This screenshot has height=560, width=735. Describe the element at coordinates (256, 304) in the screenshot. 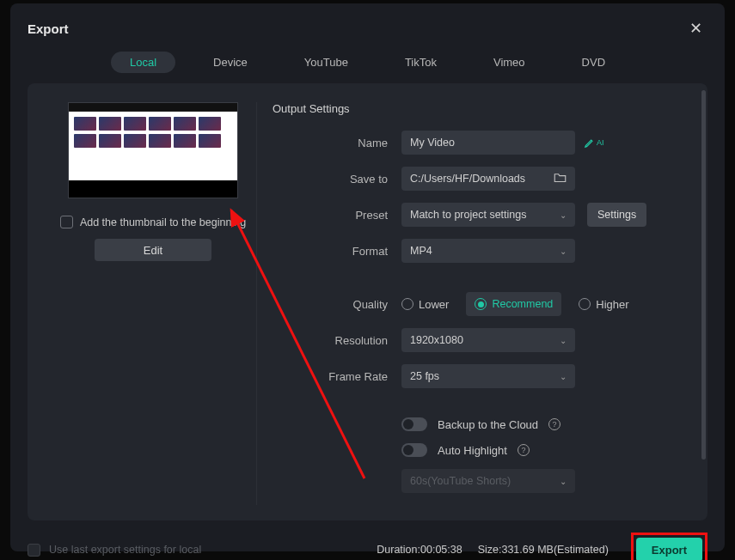

I see `divider` at that location.